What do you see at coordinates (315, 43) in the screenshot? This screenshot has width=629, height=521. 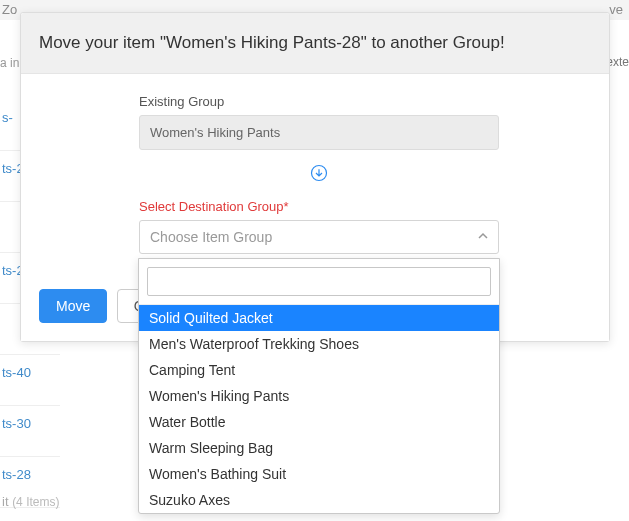 I see `modal-title: Move your item "Women's Hiking Pants-28"…` at bounding box center [315, 43].